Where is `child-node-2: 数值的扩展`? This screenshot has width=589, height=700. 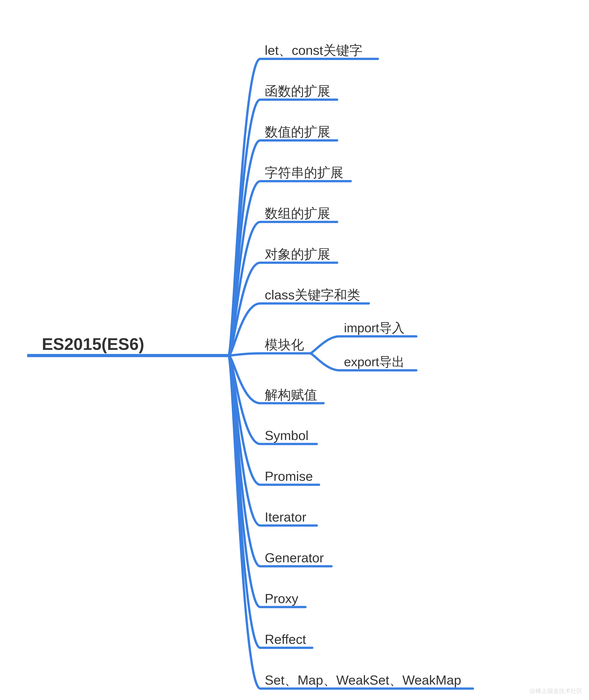
child-node-2: 数值的扩展 is located at coordinates (298, 132).